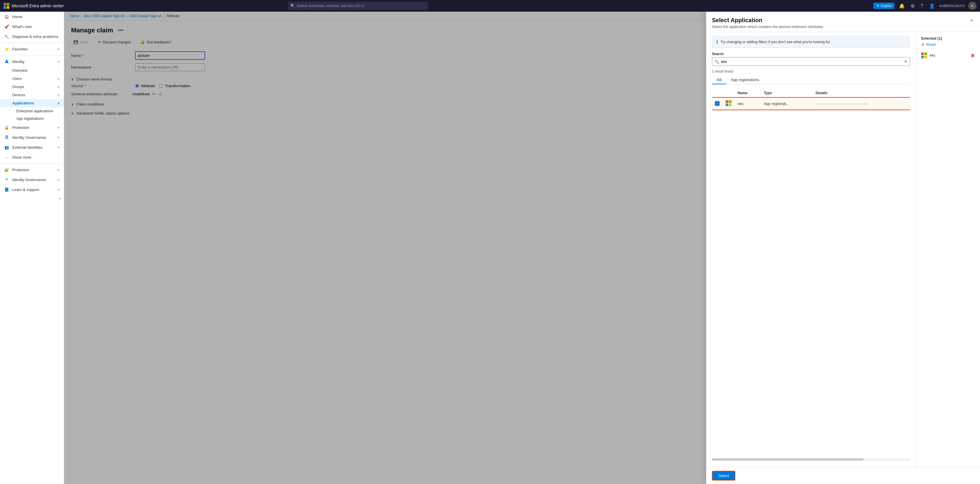  What do you see at coordinates (32, 157) in the screenshot?
I see `sidebar-item-show-more: ··· Show more` at bounding box center [32, 157].